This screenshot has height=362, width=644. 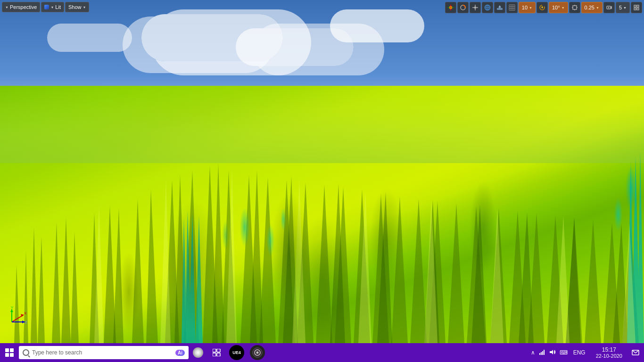 I want to click on surface-snap-icon, so click(x=500, y=8).